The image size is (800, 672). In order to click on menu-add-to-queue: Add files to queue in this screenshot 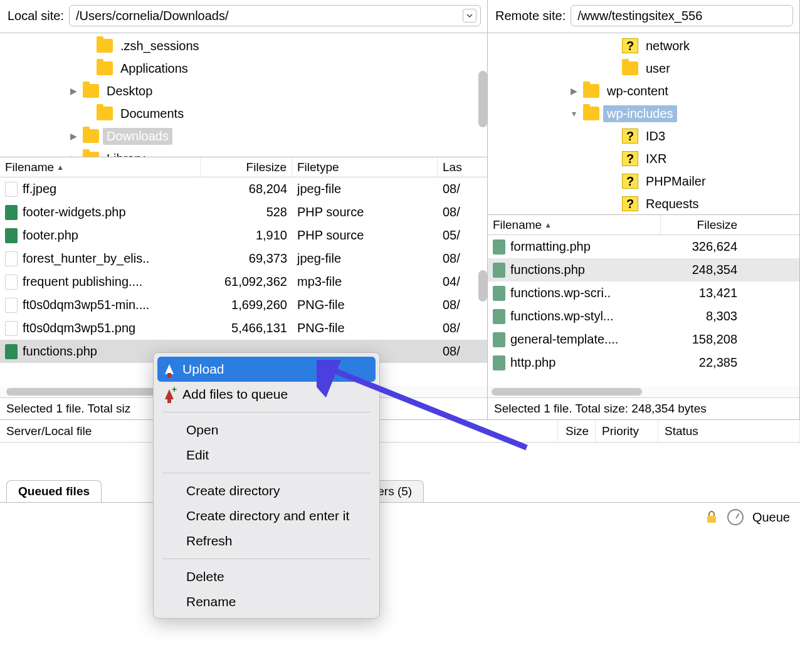, I will do `click(266, 394)`.